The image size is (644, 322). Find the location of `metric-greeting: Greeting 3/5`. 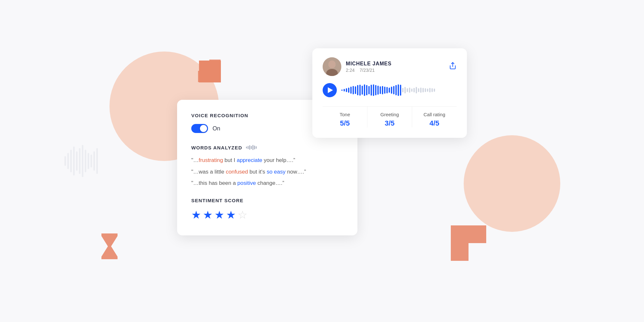

metric-greeting: Greeting 3/5 is located at coordinates (390, 117).